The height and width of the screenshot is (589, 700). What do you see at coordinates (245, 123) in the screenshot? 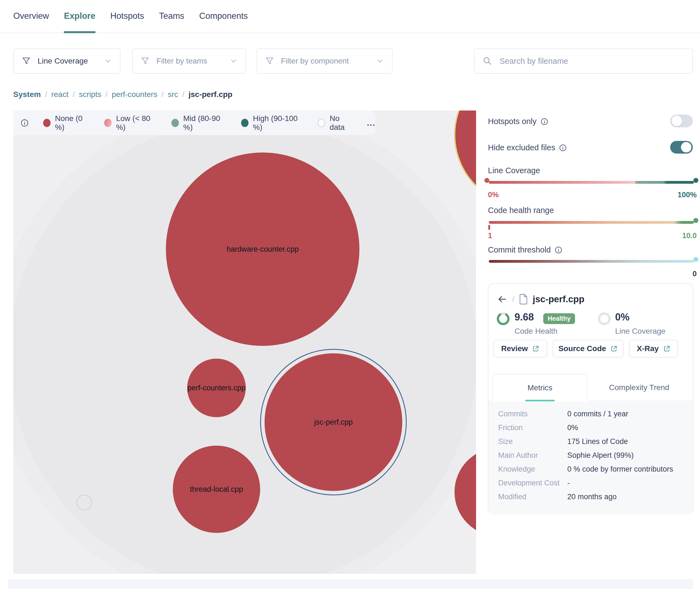
I see `legend-dot-high` at bounding box center [245, 123].